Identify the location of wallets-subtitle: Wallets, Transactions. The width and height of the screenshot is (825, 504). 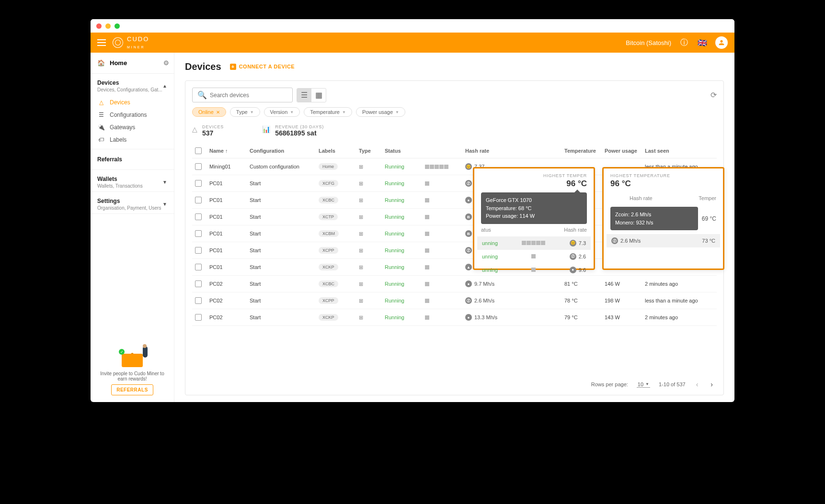
(120, 186).